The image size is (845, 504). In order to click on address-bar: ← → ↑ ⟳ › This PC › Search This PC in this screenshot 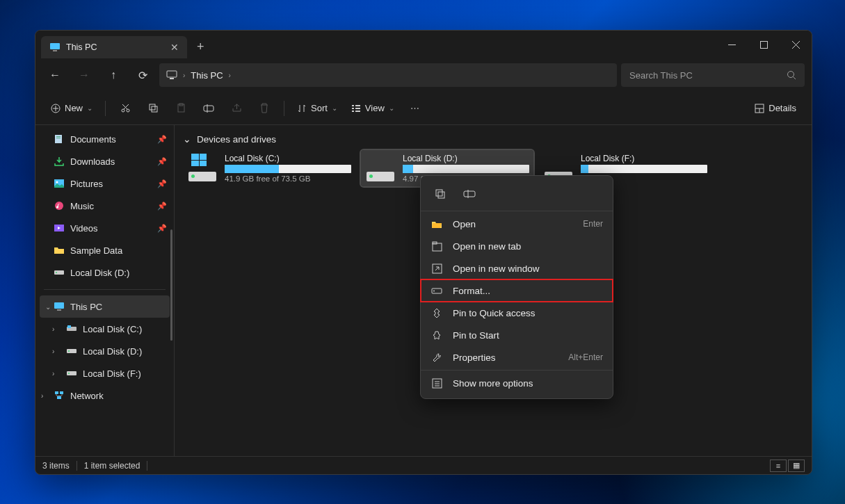, I will do `click(424, 75)`.